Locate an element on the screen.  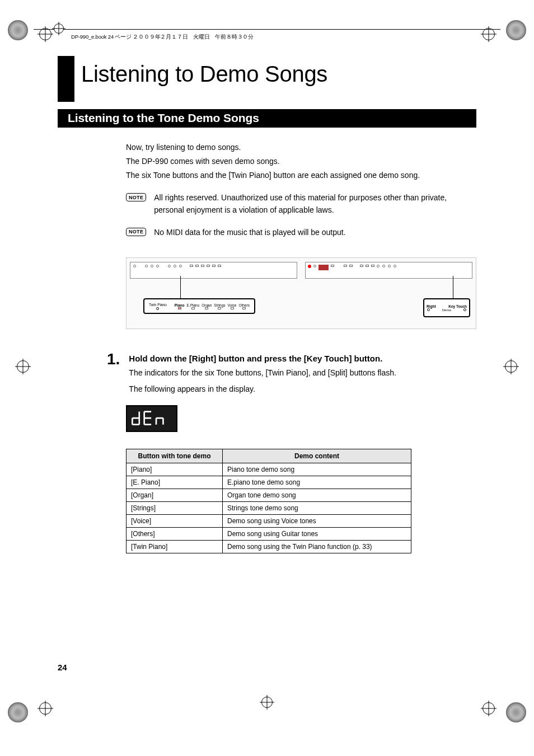
table-row: [Organ]Organ tone demo song is located at coordinates (269, 496).